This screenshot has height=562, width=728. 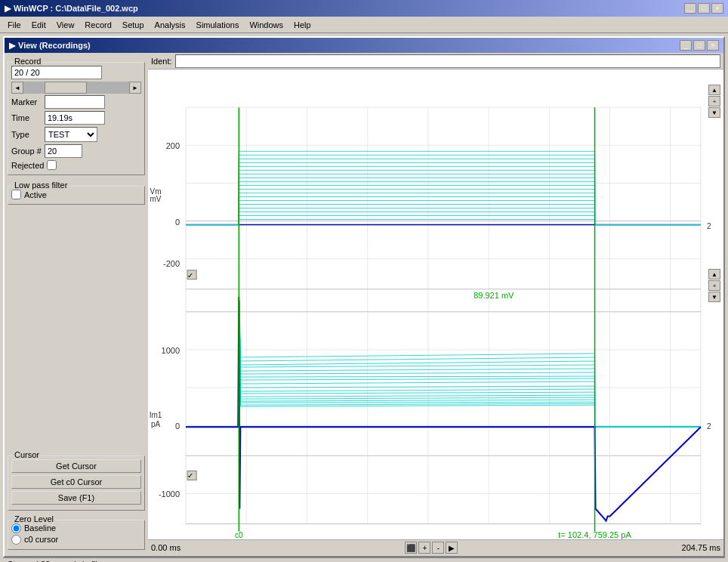 I want to click on record-current-field, so click(x=57, y=73).